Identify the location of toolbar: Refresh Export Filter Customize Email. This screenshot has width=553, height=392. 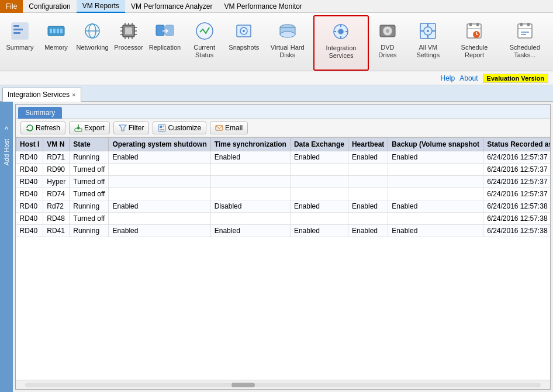
(283, 129).